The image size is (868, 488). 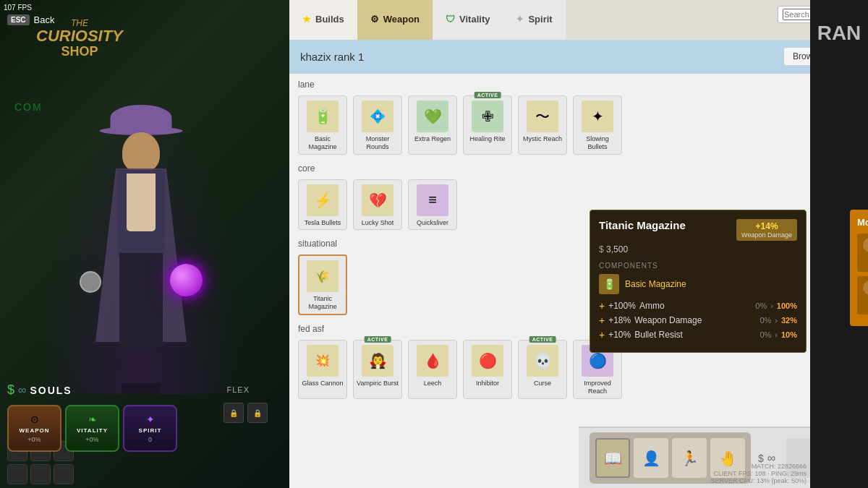 I want to click on ran-text: RAN, so click(x=839, y=33).